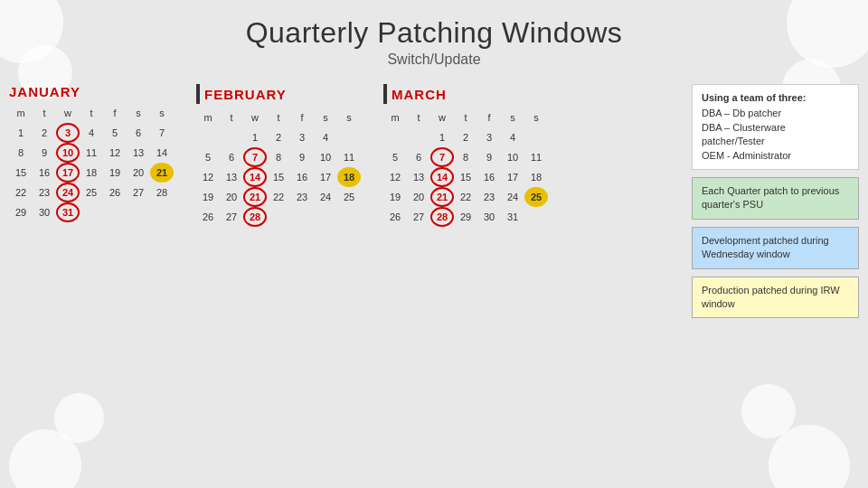 The width and height of the screenshot is (868, 488). Describe the element at coordinates (472, 197) in the screenshot. I see `cal-week-row: 19202122232425` at that location.